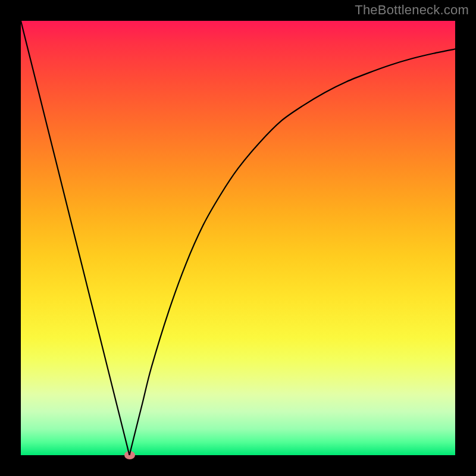 The width and height of the screenshot is (476, 476). What do you see at coordinates (412, 10) in the screenshot?
I see `watermark-text: TheBottleneck.com` at bounding box center [412, 10].